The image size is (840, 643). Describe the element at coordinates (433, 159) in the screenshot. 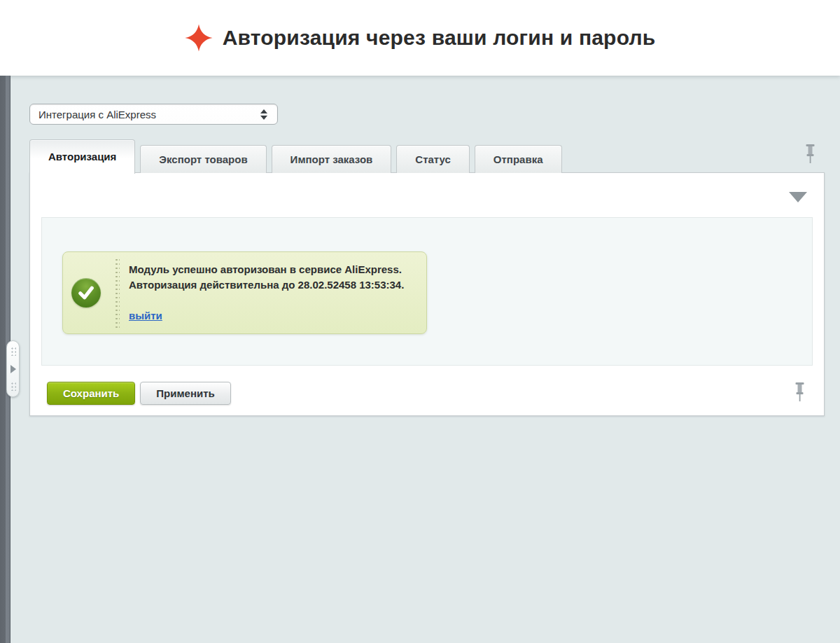

I see `tab-status: Статус` at that location.